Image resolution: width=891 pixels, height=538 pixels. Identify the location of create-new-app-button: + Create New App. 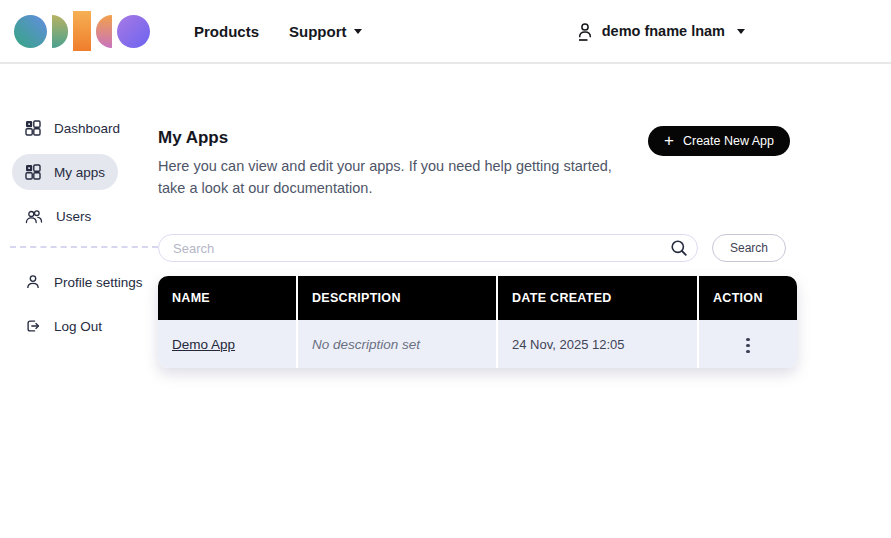
(719, 141).